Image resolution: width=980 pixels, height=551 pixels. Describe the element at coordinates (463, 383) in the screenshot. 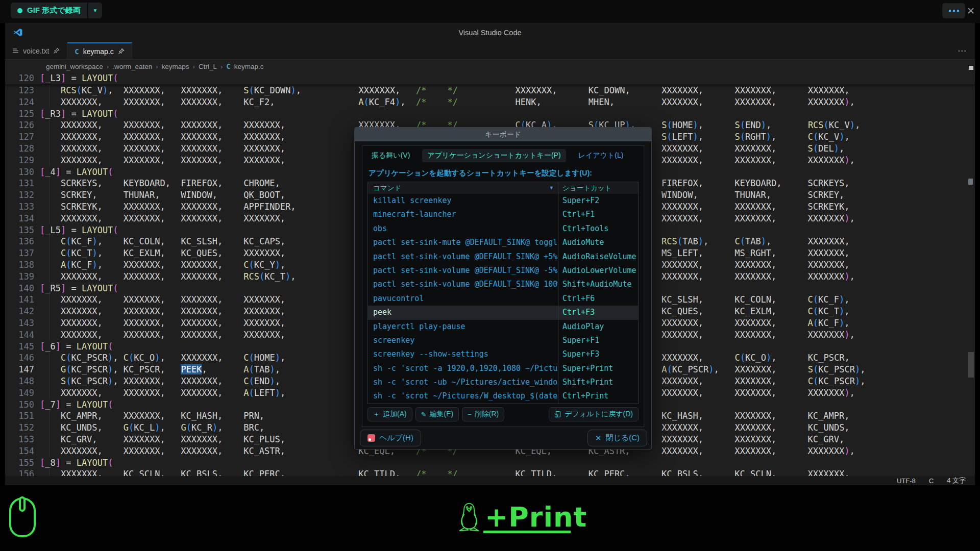

I see `command-cell: sh -c 'scrot -ub ~/Pictures/active_windo…` at that location.